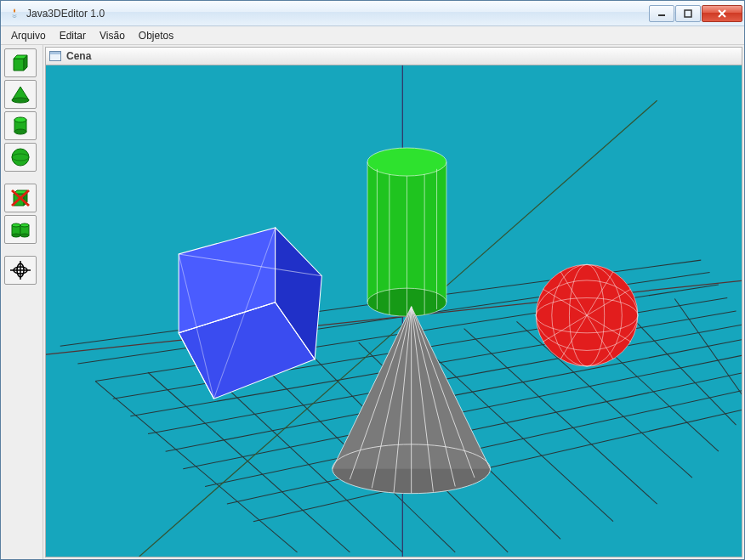 The image size is (745, 560). Describe the element at coordinates (20, 126) in the screenshot. I see `tool-cylinder` at that location.